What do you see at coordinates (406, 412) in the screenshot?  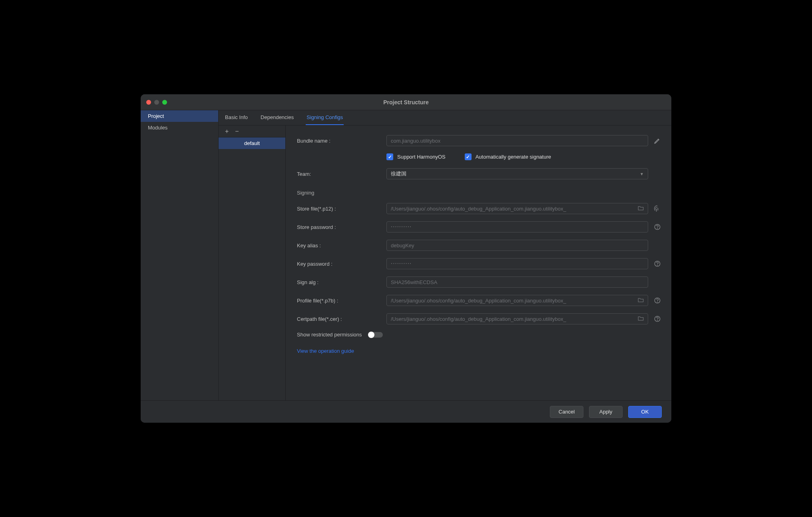 I see `dialog-footer: Cancel Apply OK` at bounding box center [406, 412].